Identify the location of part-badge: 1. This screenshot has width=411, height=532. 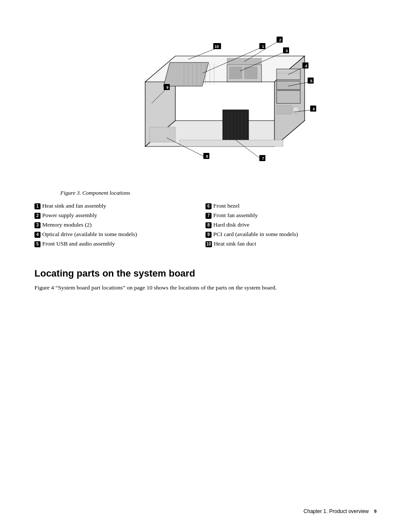
(37, 206).